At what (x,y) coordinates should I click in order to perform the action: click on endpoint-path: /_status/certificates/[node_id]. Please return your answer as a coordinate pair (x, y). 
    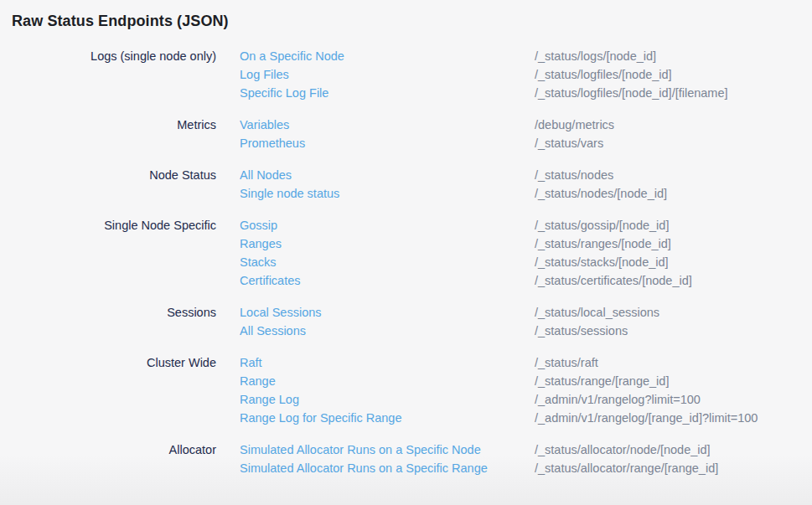
    Looking at the image, I should click on (613, 281).